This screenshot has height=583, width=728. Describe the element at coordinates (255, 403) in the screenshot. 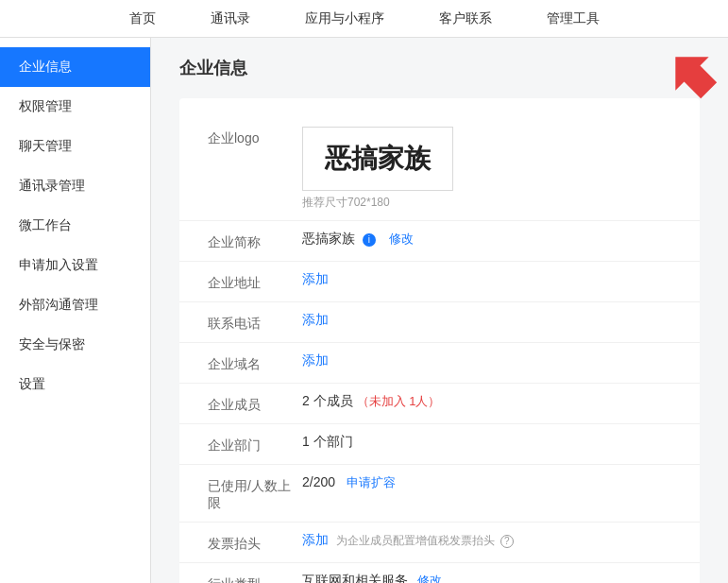

I see `members-label: 企业成员` at that location.